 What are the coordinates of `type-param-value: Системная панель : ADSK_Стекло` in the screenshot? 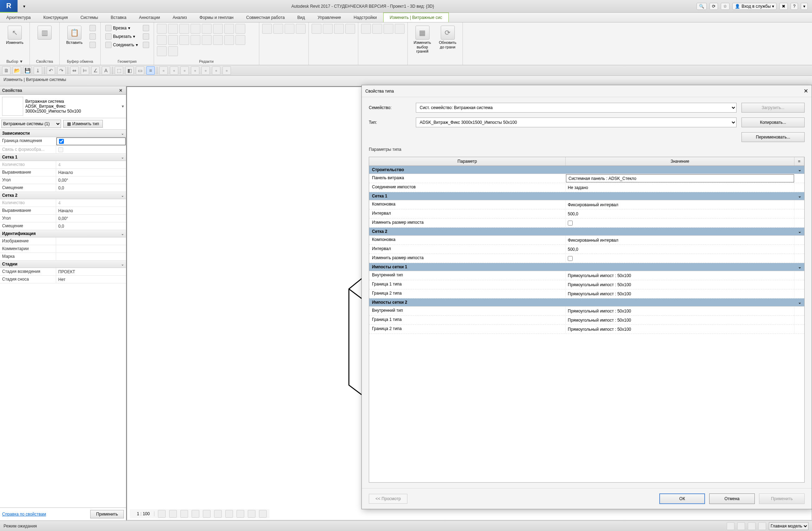 It's located at (680, 178).